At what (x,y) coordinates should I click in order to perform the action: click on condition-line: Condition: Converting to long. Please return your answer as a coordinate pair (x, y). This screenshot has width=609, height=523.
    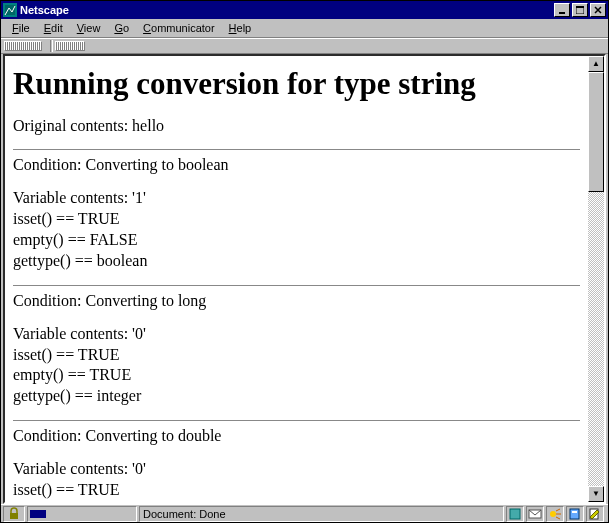
    Looking at the image, I should click on (296, 302).